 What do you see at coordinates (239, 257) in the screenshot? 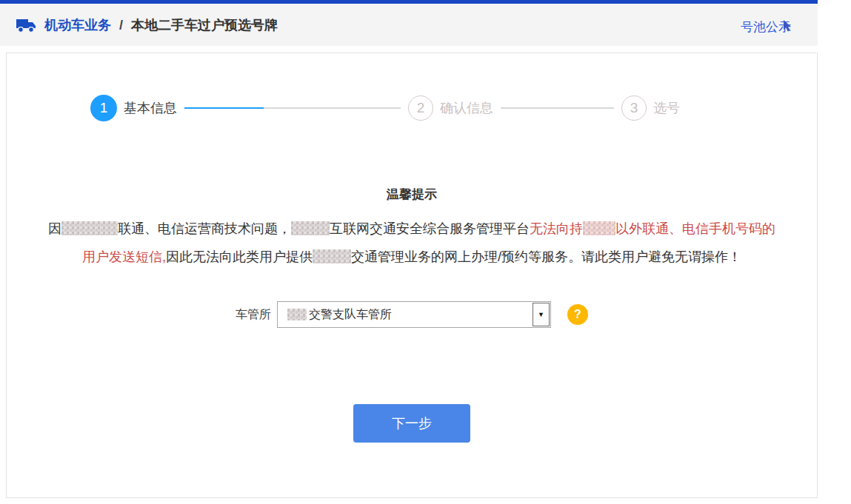
I see `notice-text: 因此无法向此类用户提供` at bounding box center [239, 257].